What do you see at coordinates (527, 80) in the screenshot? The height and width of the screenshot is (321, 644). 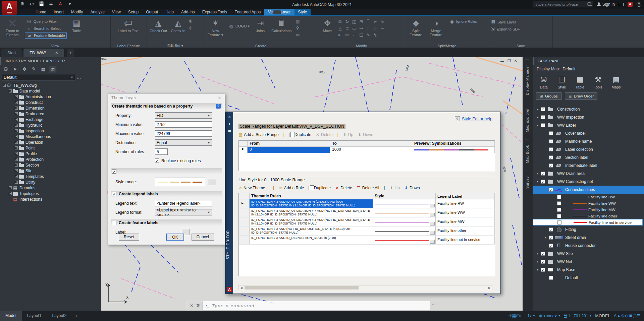 I see `side-tab: Display Manager` at bounding box center [527, 80].